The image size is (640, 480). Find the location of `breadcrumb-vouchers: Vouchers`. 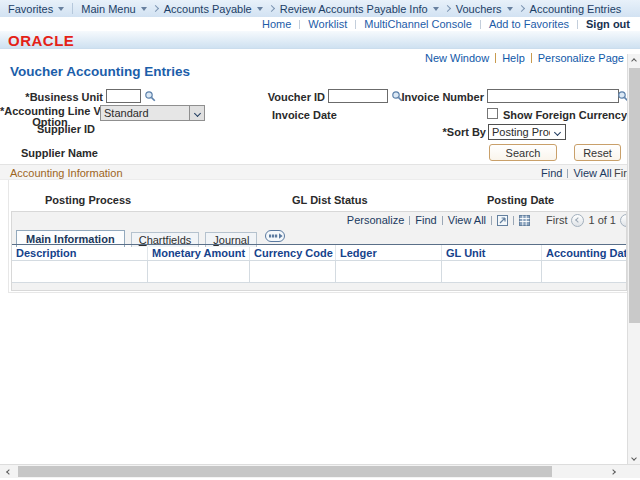

breadcrumb-vouchers: Vouchers is located at coordinates (484, 9).